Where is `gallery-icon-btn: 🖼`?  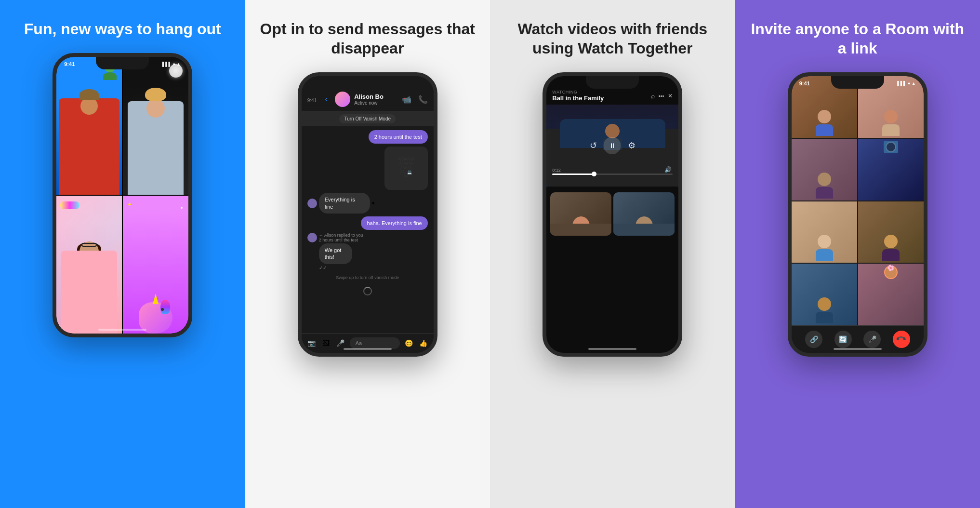 gallery-icon-btn: 🖼 is located at coordinates (326, 343).